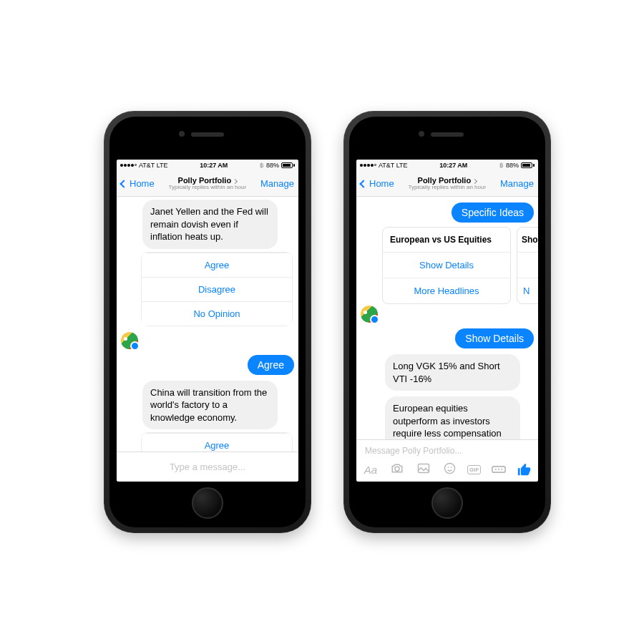 The height and width of the screenshot is (644, 644). What do you see at coordinates (208, 324) in the screenshot?
I see `chat-scroll: Janet Yellen and the Fed will remain dov…` at bounding box center [208, 324].